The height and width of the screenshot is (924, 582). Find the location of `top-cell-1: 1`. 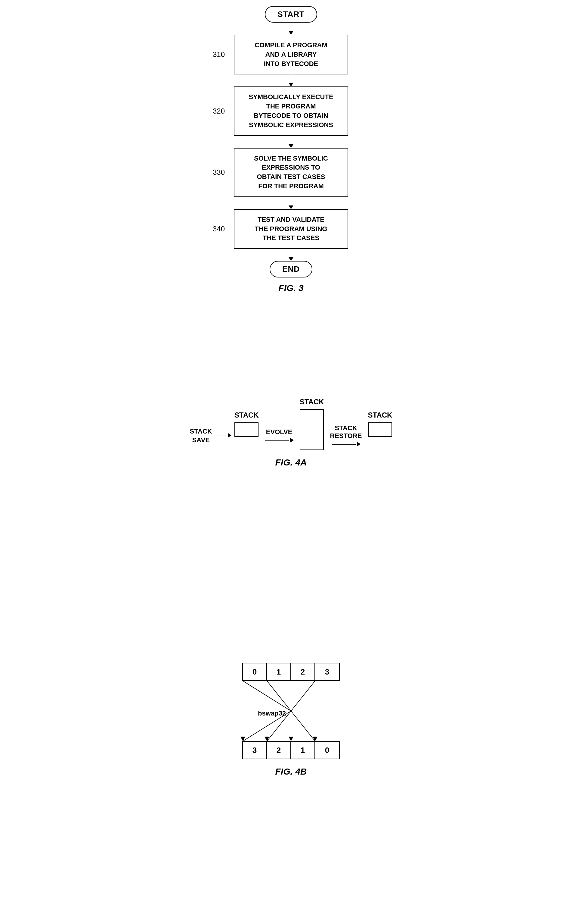

top-cell-1: 1 is located at coordinates (279, 672).